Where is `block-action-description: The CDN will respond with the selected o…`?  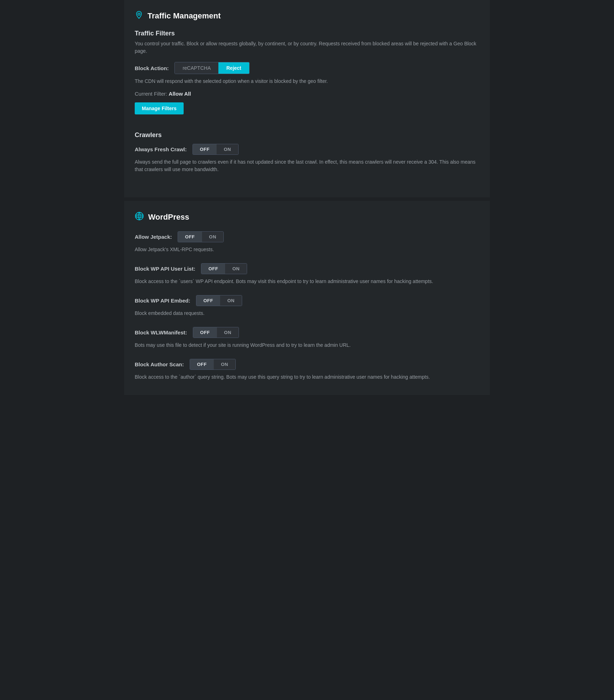
block-action-description: The CDN will respond with the selected o… is located at coordinates (307, 81).